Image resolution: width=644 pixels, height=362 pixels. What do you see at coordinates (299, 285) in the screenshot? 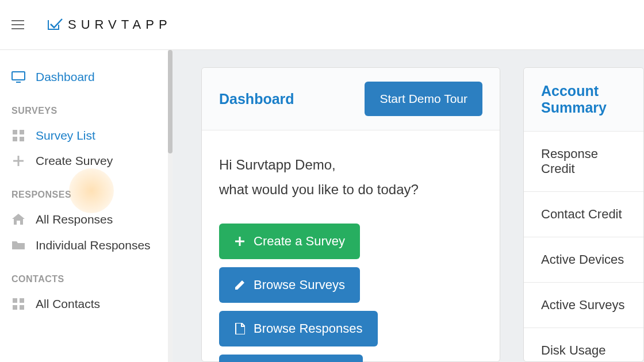
I see `browse-surveys-label: Browse Surveys` at bounding box center [299, 285].